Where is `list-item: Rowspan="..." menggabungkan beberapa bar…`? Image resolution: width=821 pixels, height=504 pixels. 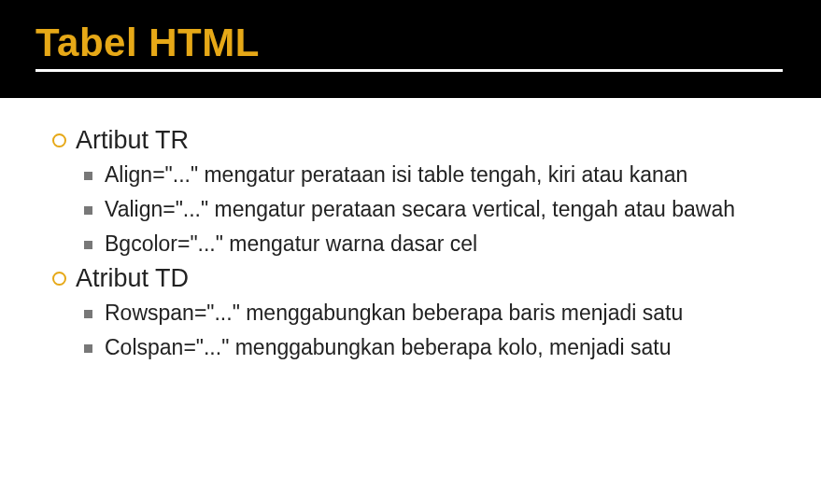 list-item: Rowspan="..." menggabungkan beberapa bar… is located at coordinates (439, 314).